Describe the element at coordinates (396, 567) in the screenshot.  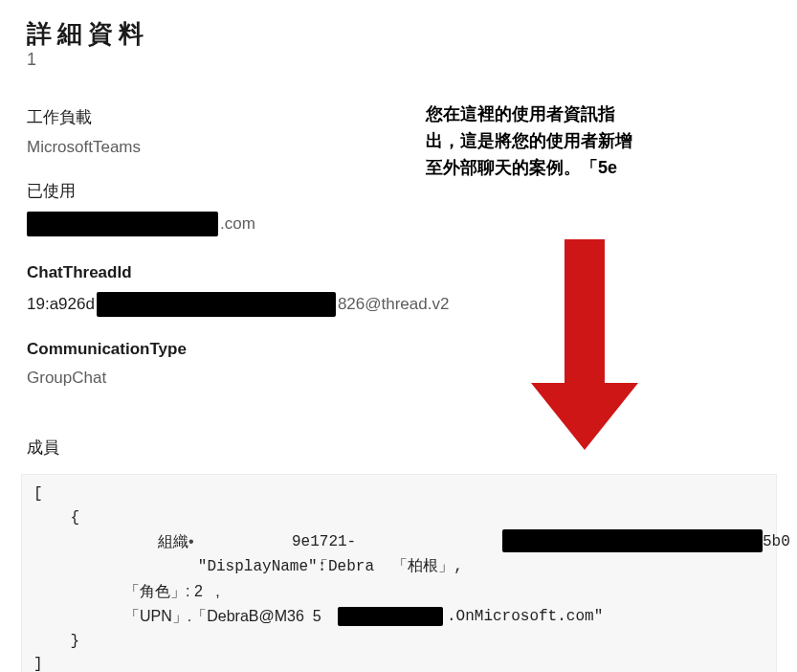
I see `display-name-value: Debra 「柏根」,` at that location.